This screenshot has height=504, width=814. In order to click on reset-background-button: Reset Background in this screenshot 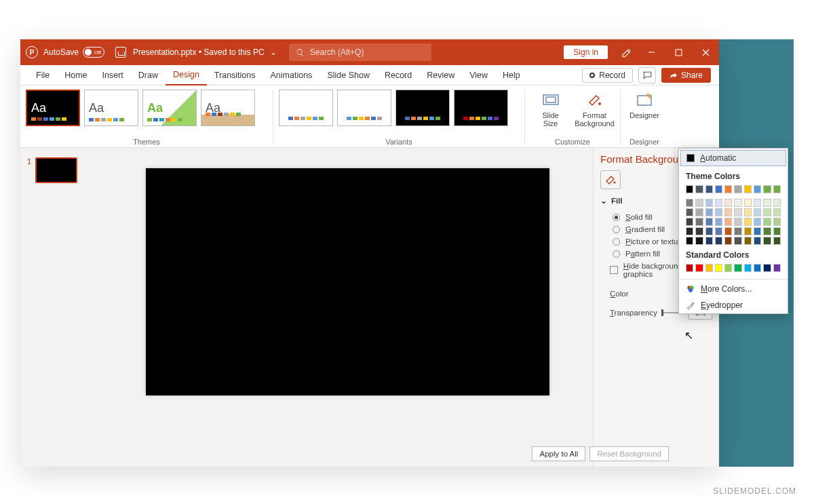, I will do `click(629, 454)`.